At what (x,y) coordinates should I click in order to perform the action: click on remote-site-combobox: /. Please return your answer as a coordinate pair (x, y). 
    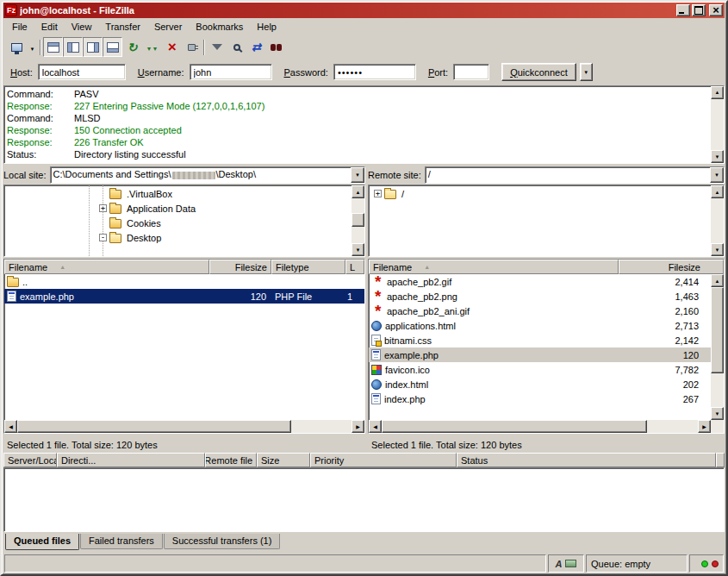
    Looking at the image, I should click on (575, 175).